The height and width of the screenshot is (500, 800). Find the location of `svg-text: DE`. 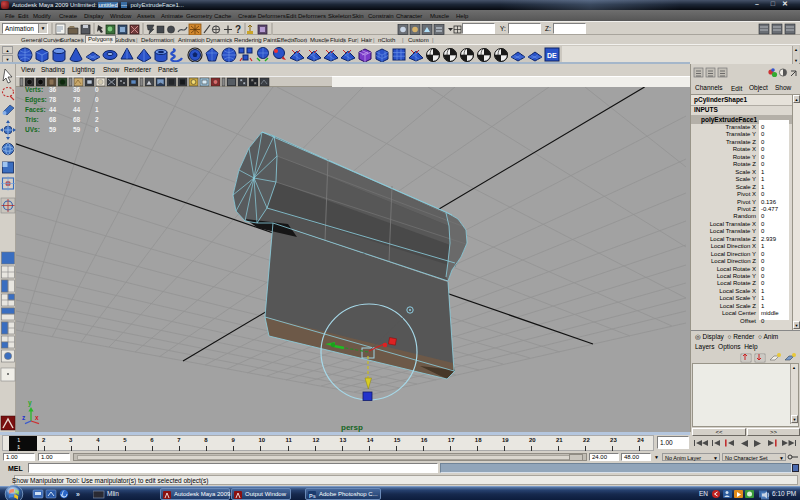

svg-text: DE is located at coordinates (552, 56).